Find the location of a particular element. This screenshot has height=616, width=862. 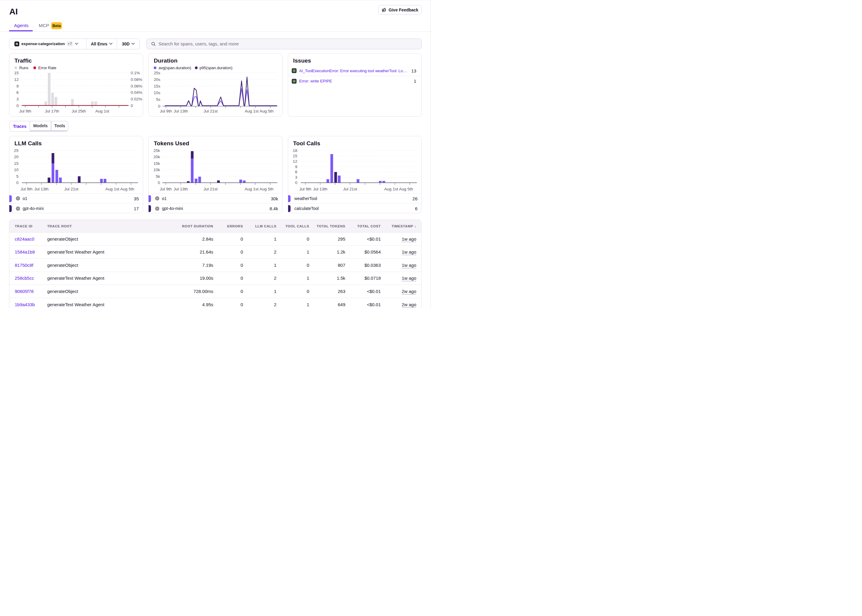

svg-text: 10s is located at coordinates (157, 93).